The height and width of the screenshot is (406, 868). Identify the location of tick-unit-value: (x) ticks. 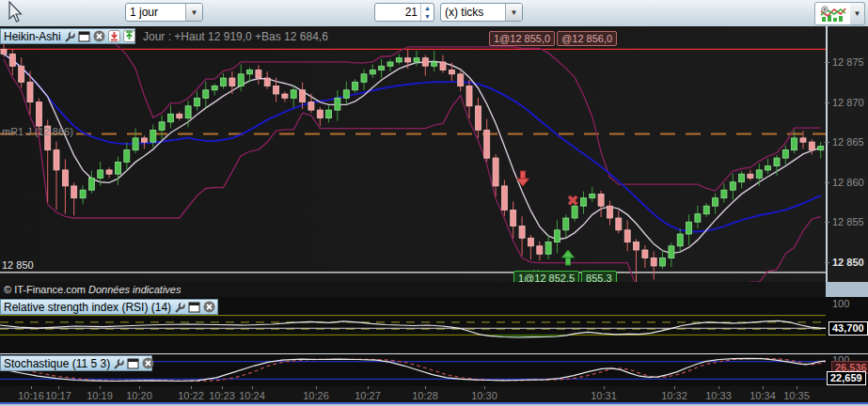
(473, 12).